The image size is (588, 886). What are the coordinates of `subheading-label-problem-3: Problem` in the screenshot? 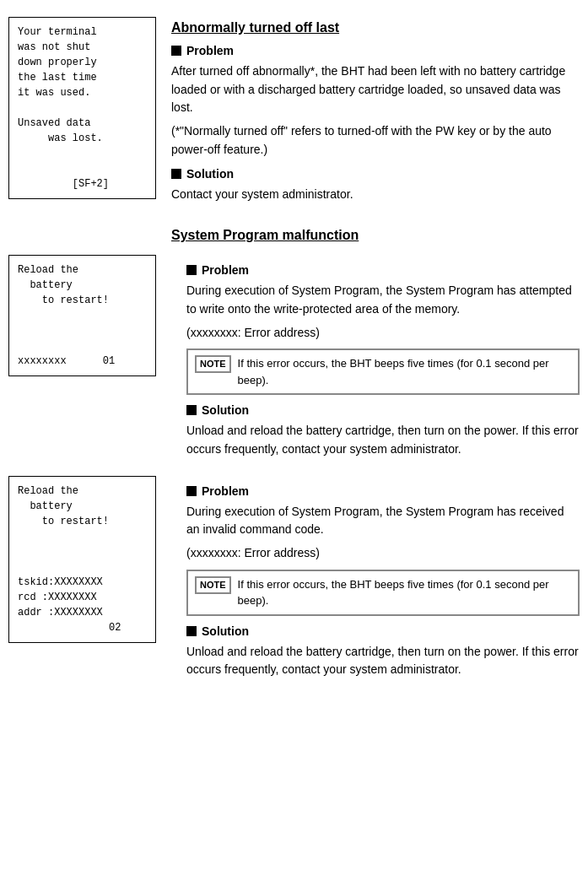 It's located at (225, 491).